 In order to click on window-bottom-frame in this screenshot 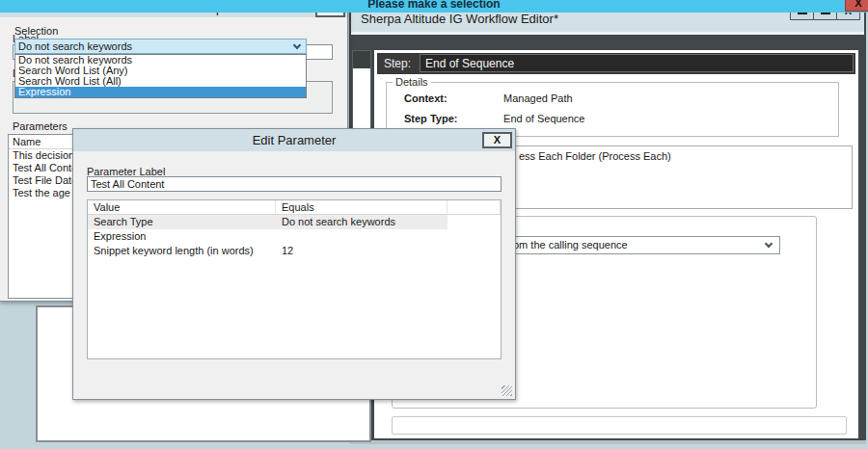, I will do `click(608, 442)`.